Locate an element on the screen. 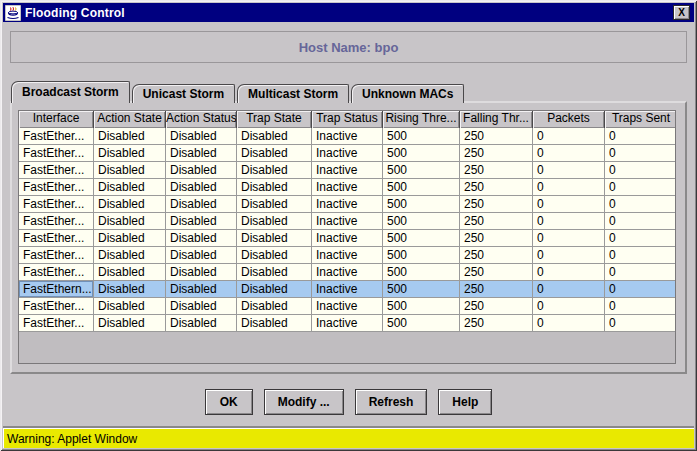 The width and height of the screenshot is (697, 451). tab-unknown-macs: Unknown MACs is located at coordinates (408, 94).